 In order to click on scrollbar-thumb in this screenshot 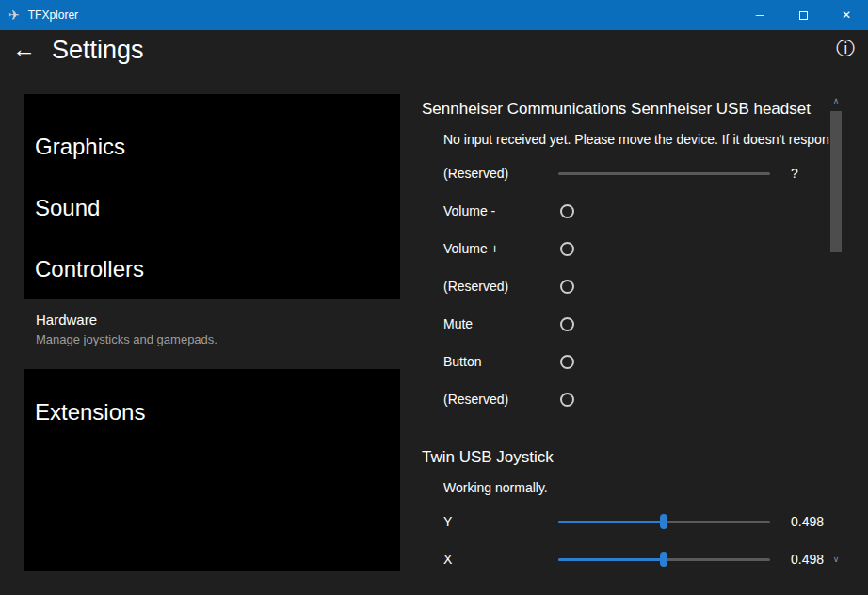, I will do `click(836, 182)`.